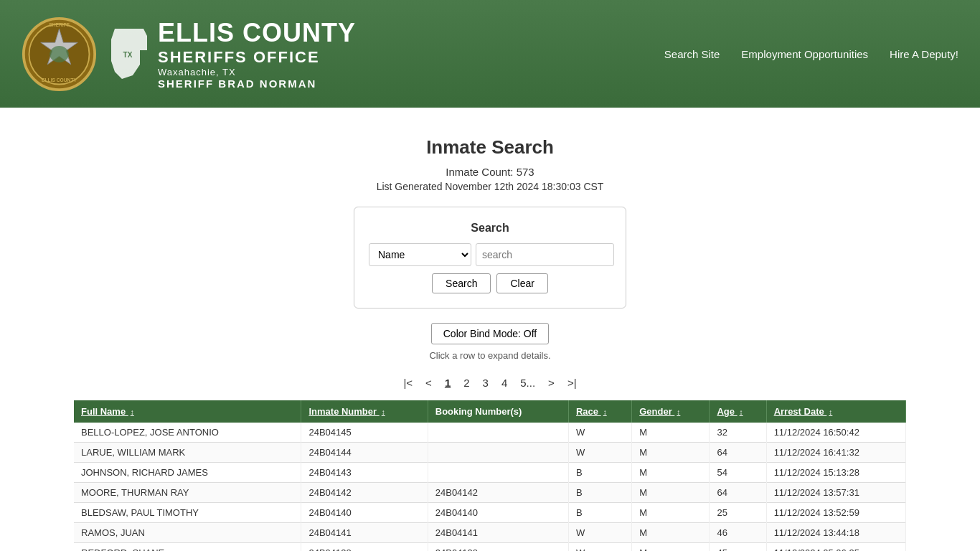 The height and width of the screenshot is (551, 980). What do you see at coordinates (528, 383) in the screenshot?
I see `pagination-page-5: 5...` at bounding box center [528, 383].